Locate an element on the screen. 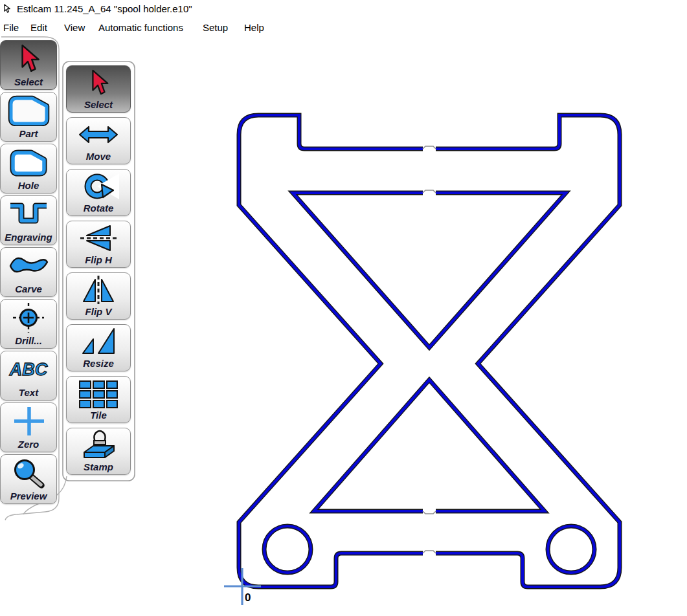 The height and width of the screenshot is (616, 687). preview-magnifier-icon is located at coordinates (28, 472).